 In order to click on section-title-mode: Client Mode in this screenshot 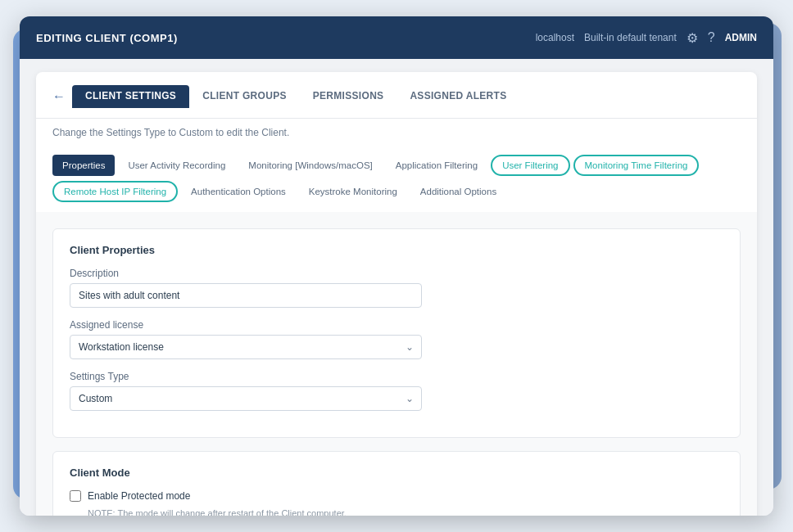, I will do `click(396, 473)`.